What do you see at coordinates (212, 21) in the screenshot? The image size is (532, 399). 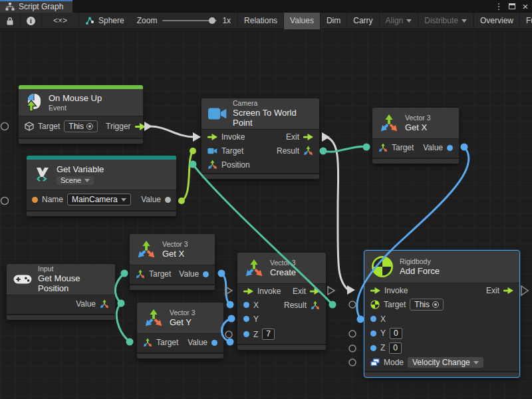 I see `zoom-slider-handle` at bounding box center [212, 21].